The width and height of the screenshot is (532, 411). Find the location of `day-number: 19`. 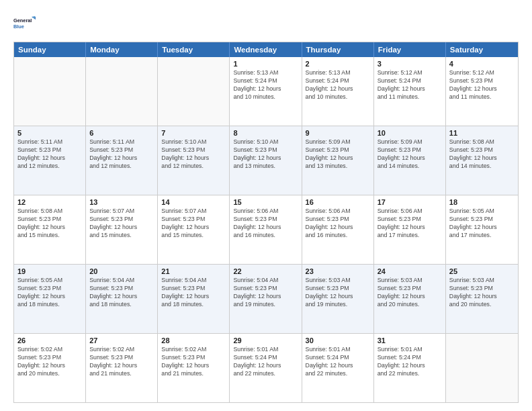

day-number: 19 is located at coordinates (50, 271).